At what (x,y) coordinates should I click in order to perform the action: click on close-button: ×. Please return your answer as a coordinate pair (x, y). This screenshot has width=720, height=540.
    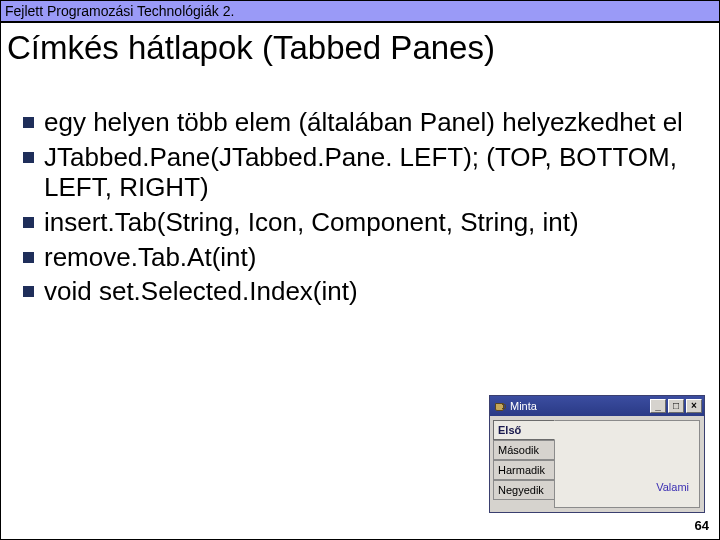
    Looking at the image, I should click on (694, 406).